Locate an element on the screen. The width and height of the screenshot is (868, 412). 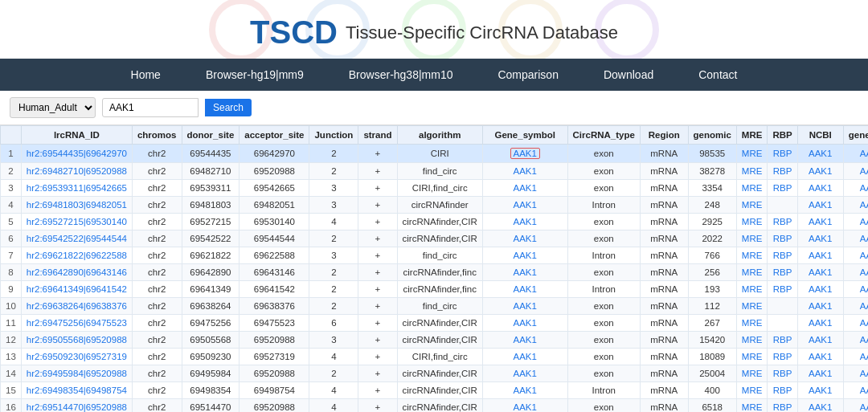
col-junction: Junction is located at coordinates (334, 135).